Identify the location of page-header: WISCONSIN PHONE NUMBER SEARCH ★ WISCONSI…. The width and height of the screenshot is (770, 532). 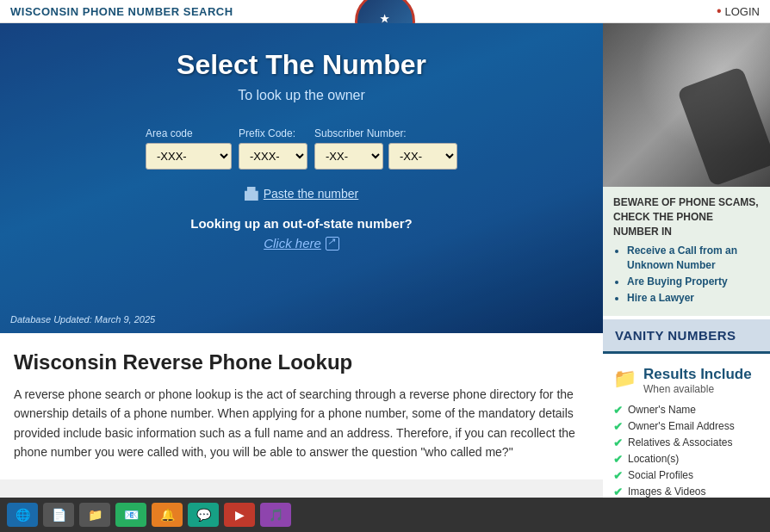
(385, 12).